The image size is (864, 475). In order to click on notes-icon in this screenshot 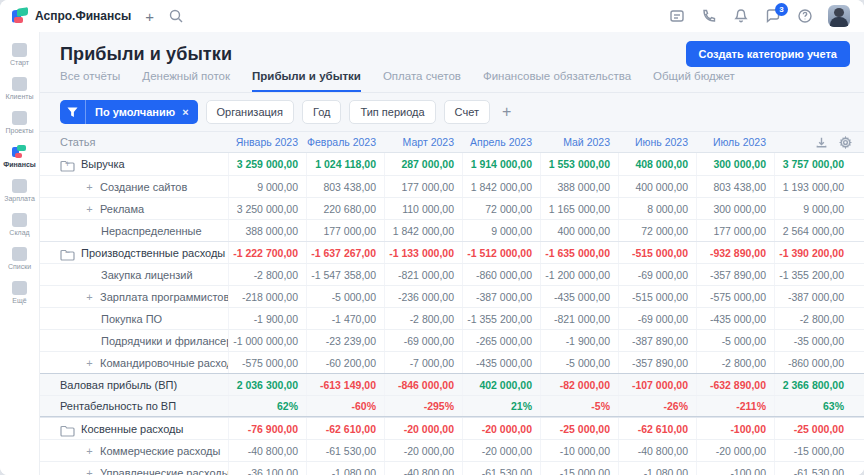, I will do `click(676, 16)`.